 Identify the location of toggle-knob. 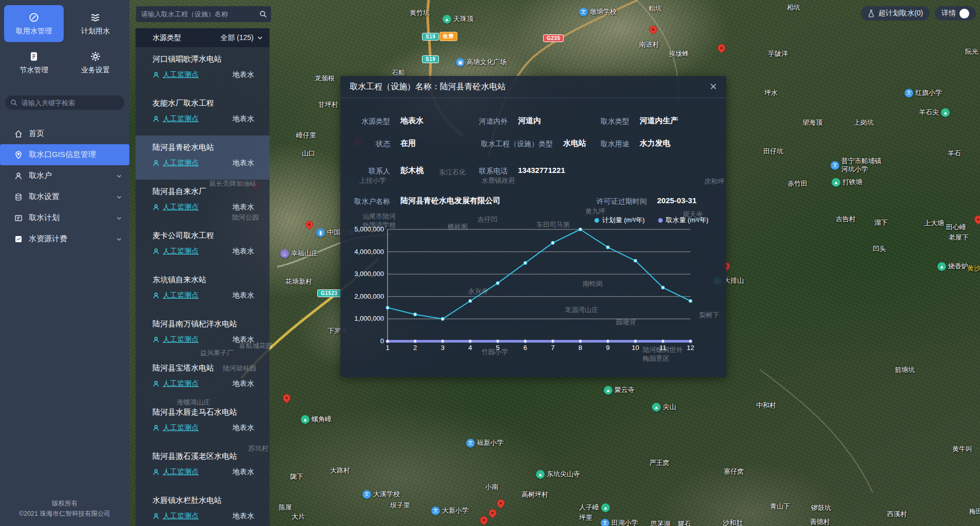
(964, 13).